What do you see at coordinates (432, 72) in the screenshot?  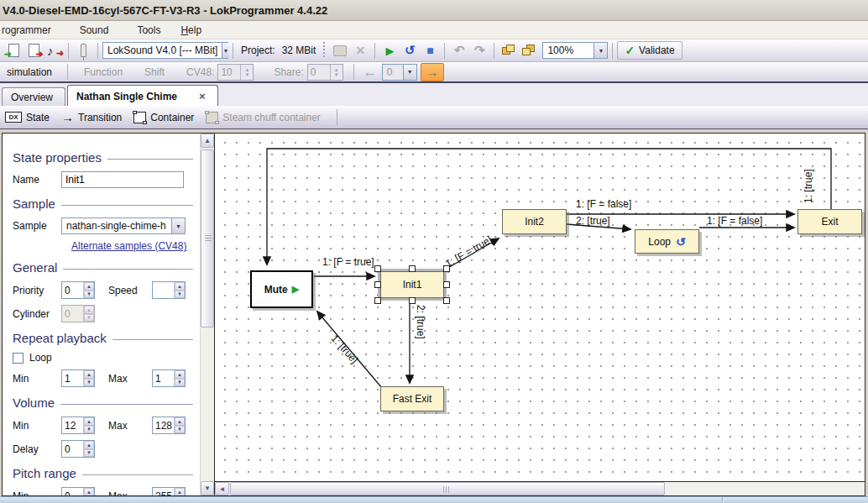 I see `step-forward-button: →` at bounding box center [432, 72].